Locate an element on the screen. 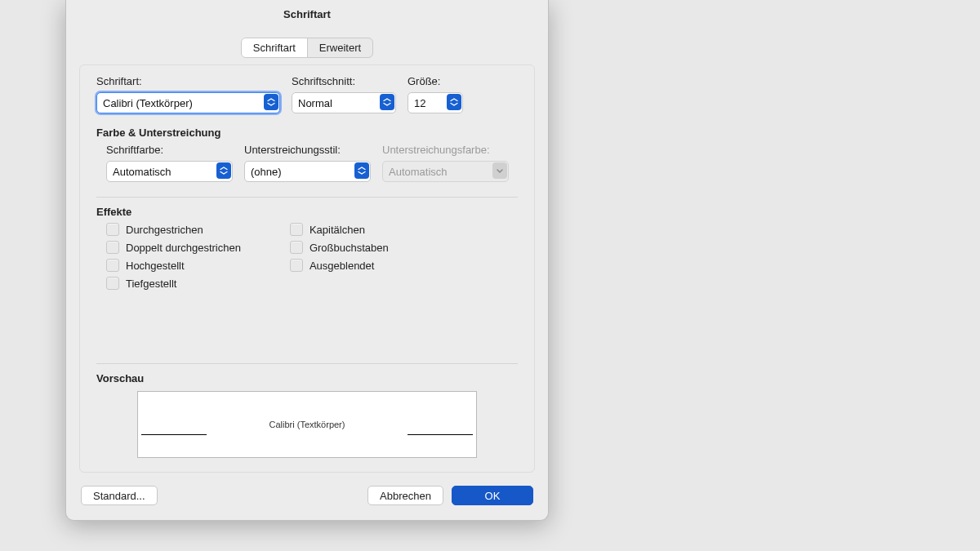 This screenshot has height=551, width=980. label-style: Schriftschnitt: is located at coordinates (344, 82).